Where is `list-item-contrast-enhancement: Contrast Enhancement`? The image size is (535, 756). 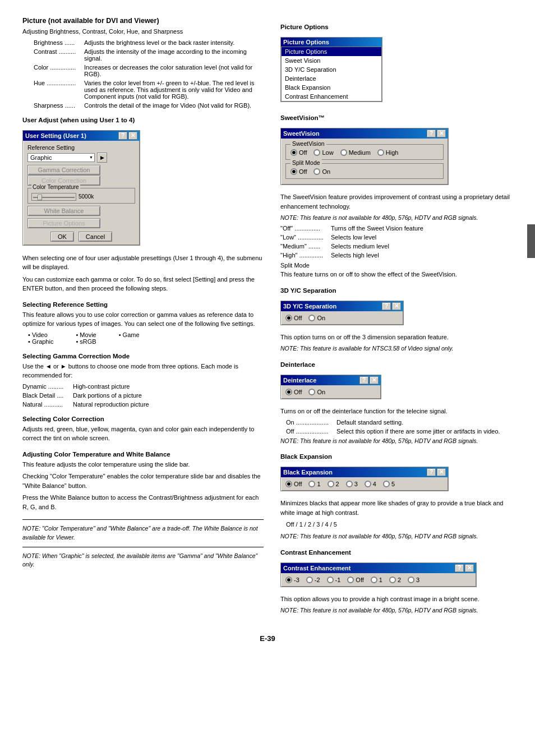 list-item-contrast-enhancement: Contrast Enhancement is located at coordinates (331, 96).